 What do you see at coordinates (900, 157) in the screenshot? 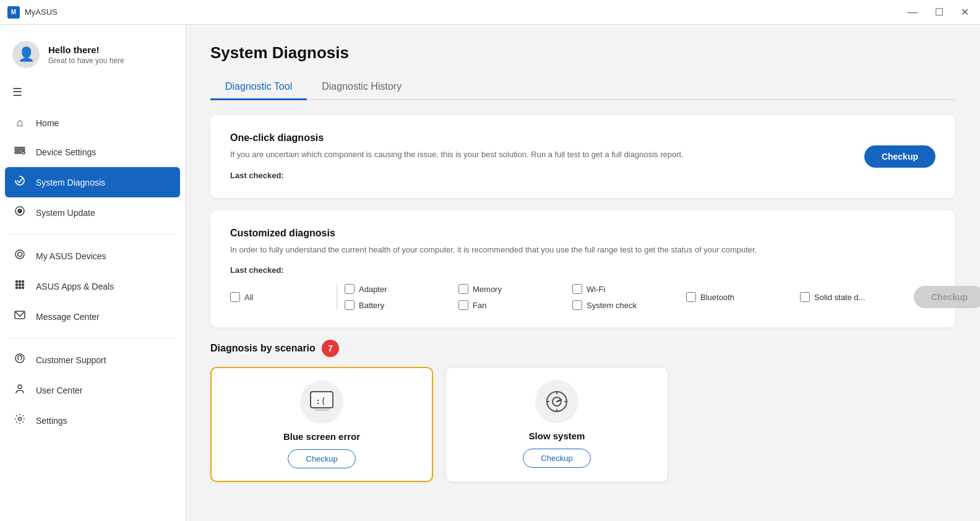
I see `one-click-checkup-button: Checkup` at bounding box center [900, 157].